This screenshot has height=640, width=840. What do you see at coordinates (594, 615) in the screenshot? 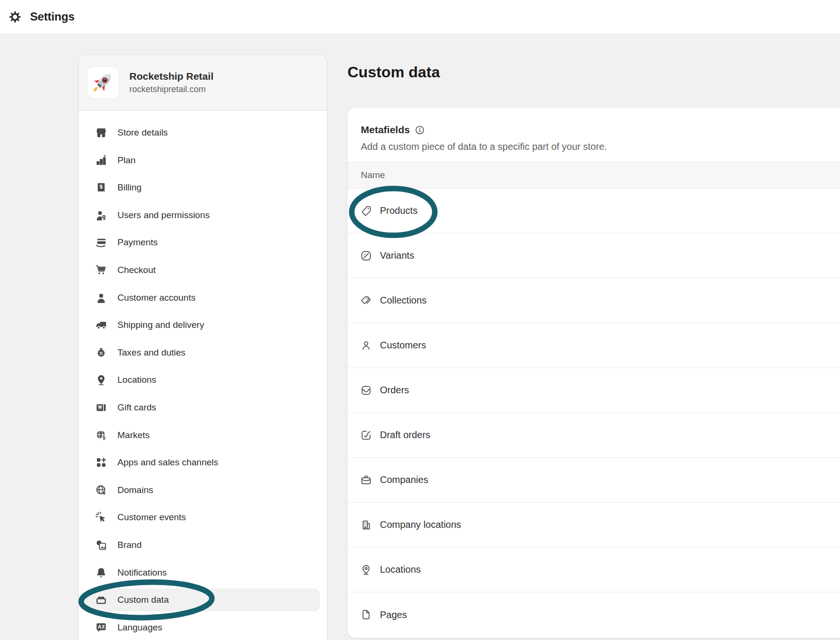
I see `metafield-row-pages: Pages` at bounding box center [594, 615].